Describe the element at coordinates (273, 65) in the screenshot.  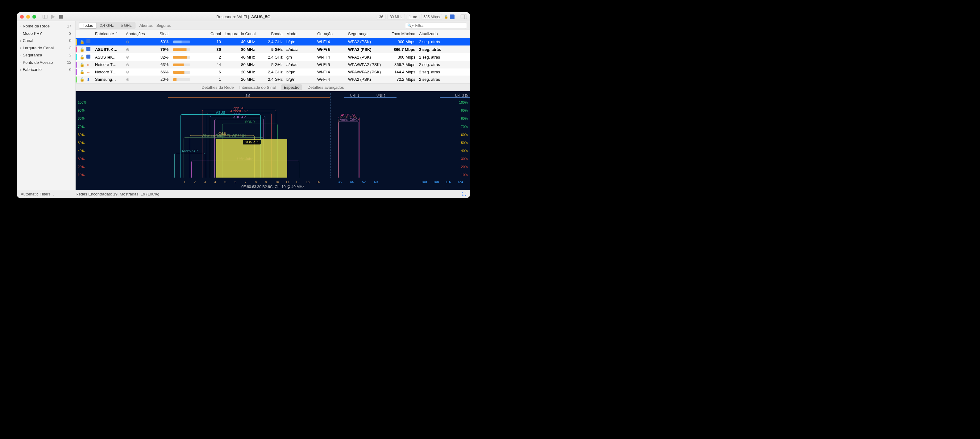
I see `table-row: 🔒∞Netcore T…⊘63%4480 MHz5 GHza/n/acWi-Fi…` at that location.